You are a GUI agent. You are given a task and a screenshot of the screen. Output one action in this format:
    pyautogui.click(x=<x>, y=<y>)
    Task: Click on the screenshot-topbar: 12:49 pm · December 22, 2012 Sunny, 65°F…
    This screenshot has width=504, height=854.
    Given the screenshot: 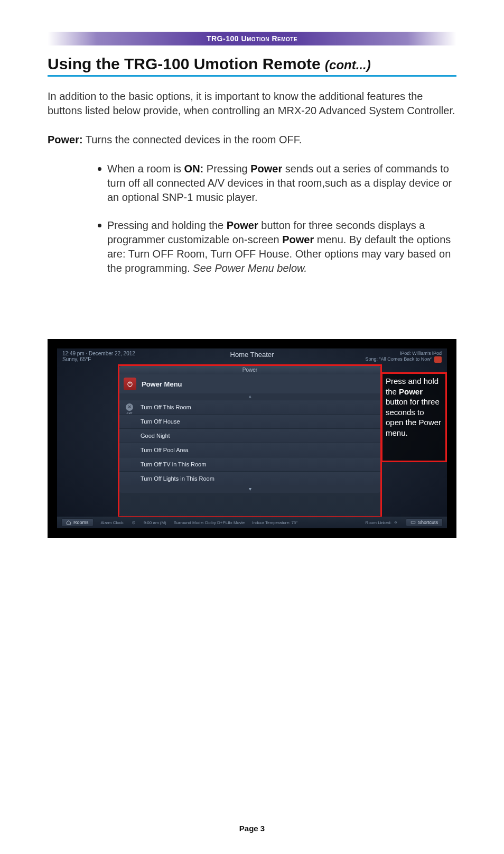 What is the action you would take?
    pyautogui.click(x=252, y=356)
    